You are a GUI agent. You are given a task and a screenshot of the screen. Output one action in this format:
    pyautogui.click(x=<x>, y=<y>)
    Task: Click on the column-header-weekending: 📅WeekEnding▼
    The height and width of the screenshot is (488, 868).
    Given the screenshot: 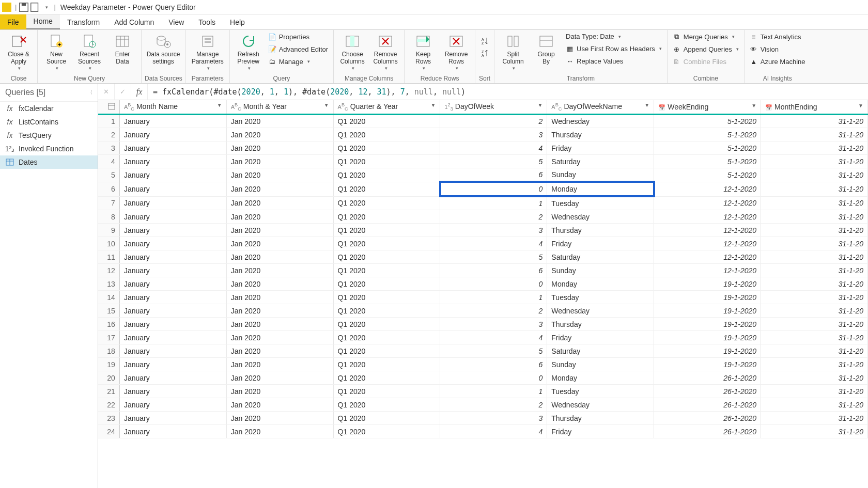 What is the action you would take?
    pyautogui.click(x=708, y=107)
    